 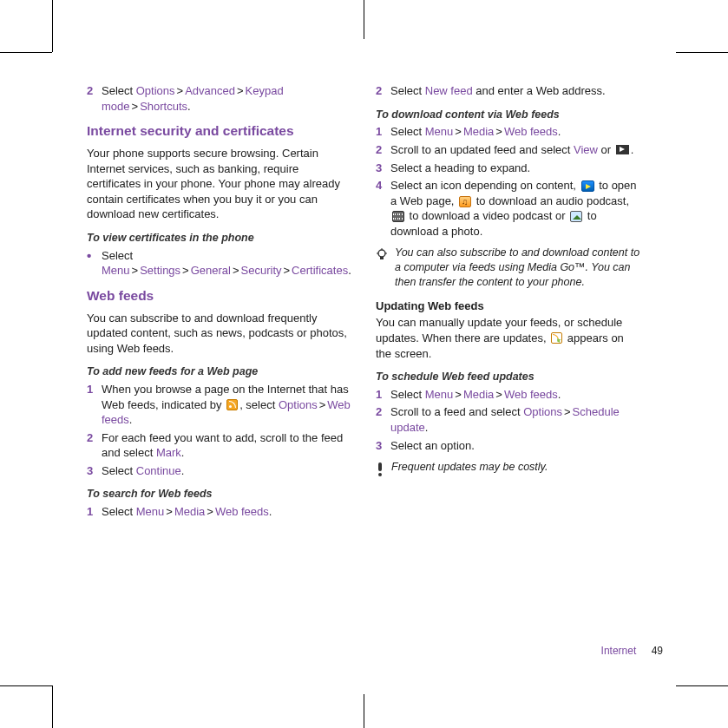 I want to click on list-item: 3 Select an option., so click(x=508, y=446).